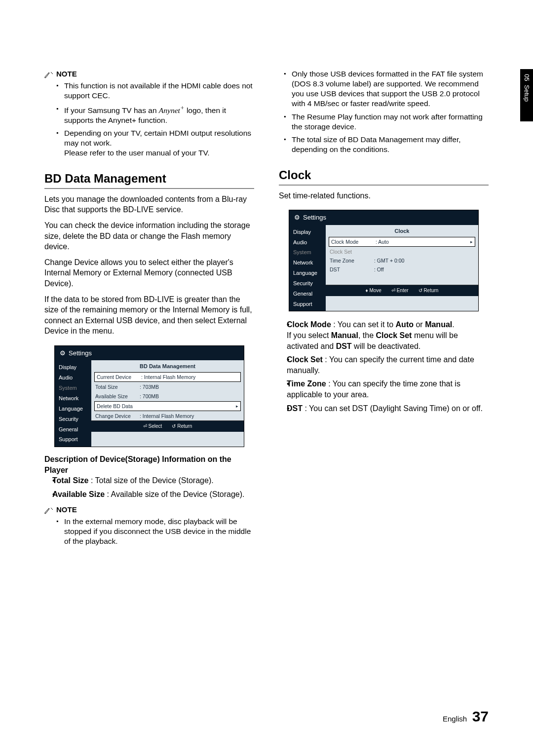 The height and width of the screenshot is (756, 533). I want to click on note-item: Depending on your TV, certain HDMI outpu…, so click(159, 143).